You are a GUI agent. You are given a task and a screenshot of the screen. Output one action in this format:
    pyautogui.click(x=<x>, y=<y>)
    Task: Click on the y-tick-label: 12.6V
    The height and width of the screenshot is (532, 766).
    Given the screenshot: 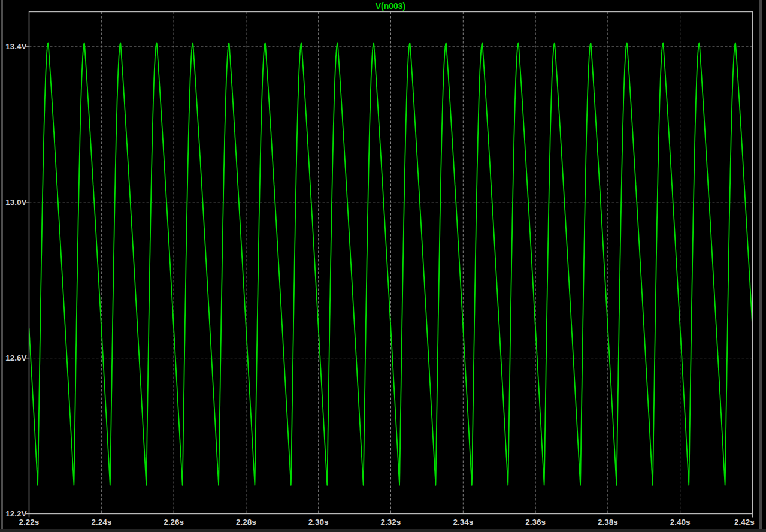 What is the action you would take?
    pyautogui.click(x=16, y=358)
    